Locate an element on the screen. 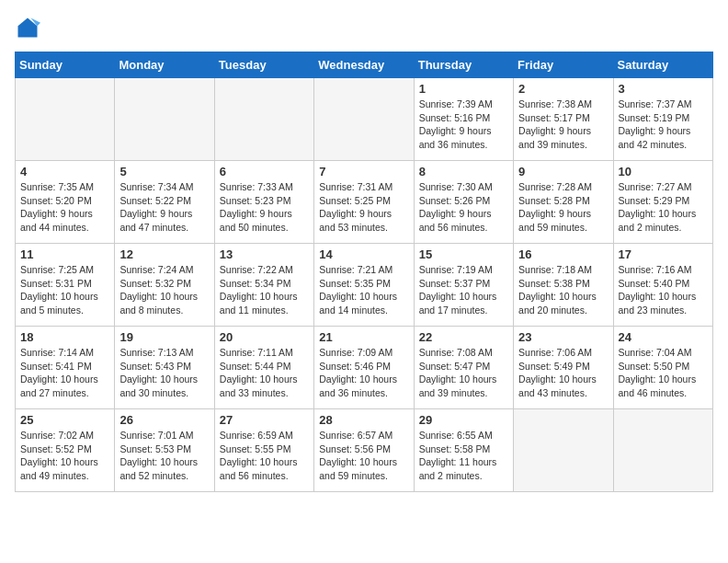  calendar-day-cell: 20Sunrise: 7:11 AM Sunset: 5:44 PM Dayli… is located at coordinates (264, 368).